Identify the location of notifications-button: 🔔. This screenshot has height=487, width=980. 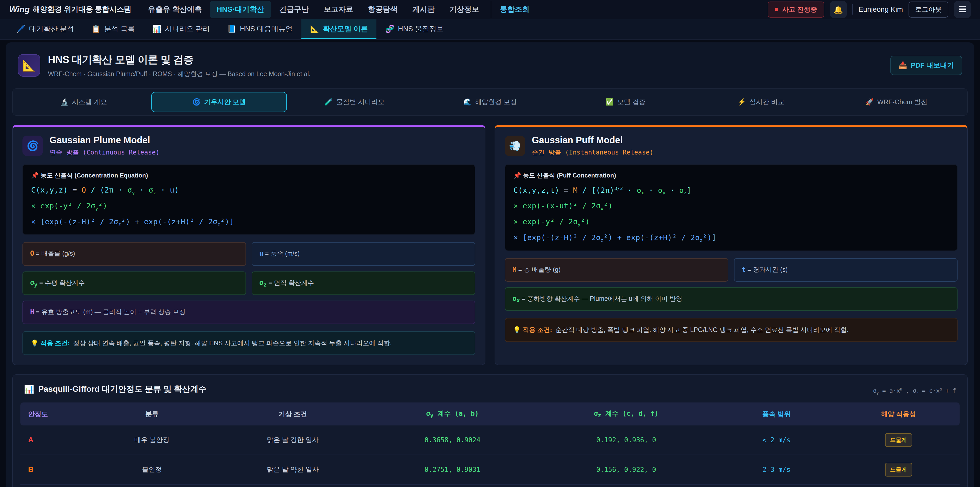
(838, 10).